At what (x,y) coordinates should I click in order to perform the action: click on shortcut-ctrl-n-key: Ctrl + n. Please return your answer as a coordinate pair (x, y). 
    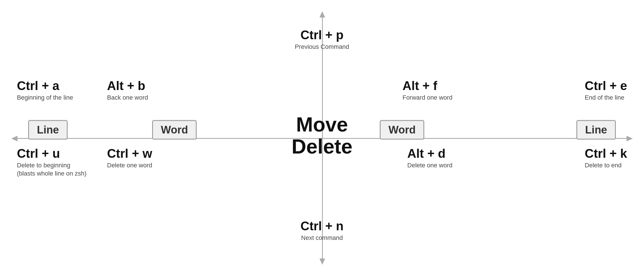
    Looking at the image, I should click on (322, 226).